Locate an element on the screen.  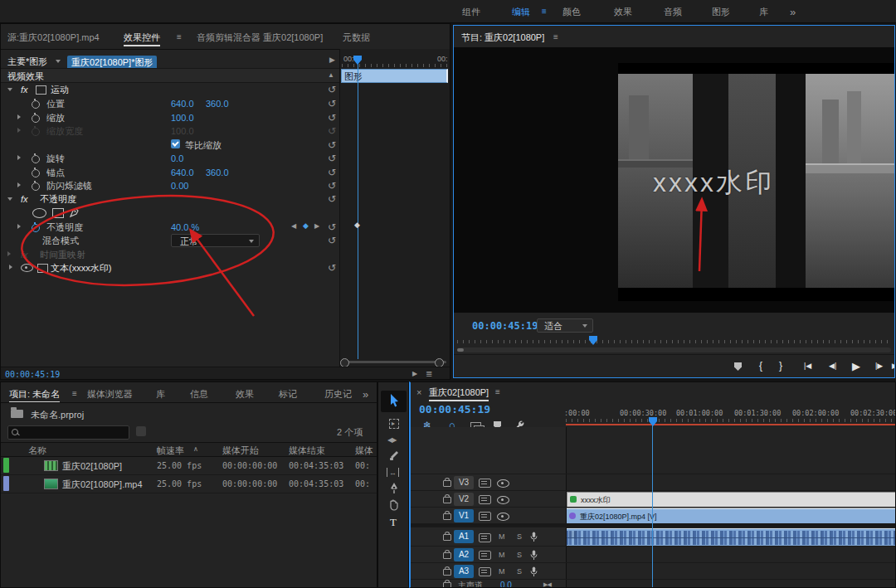
tab-effects: 效果 is located at coordinates (245, 395).